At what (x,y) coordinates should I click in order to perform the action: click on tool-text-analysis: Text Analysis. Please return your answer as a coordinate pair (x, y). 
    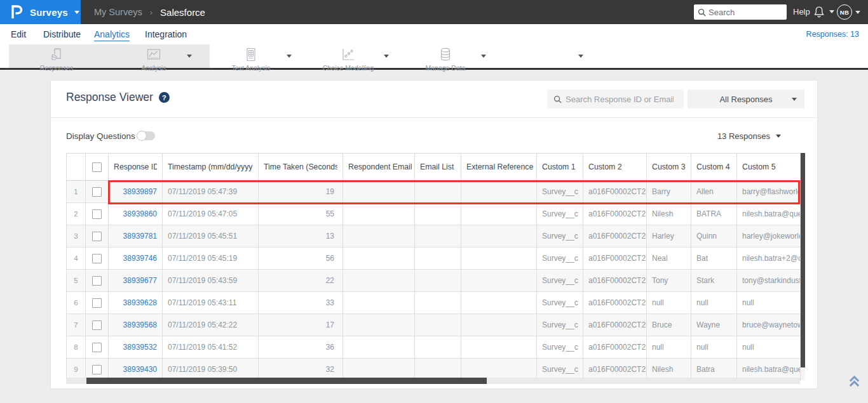
    Looking at the image, I should click on (251, 59).